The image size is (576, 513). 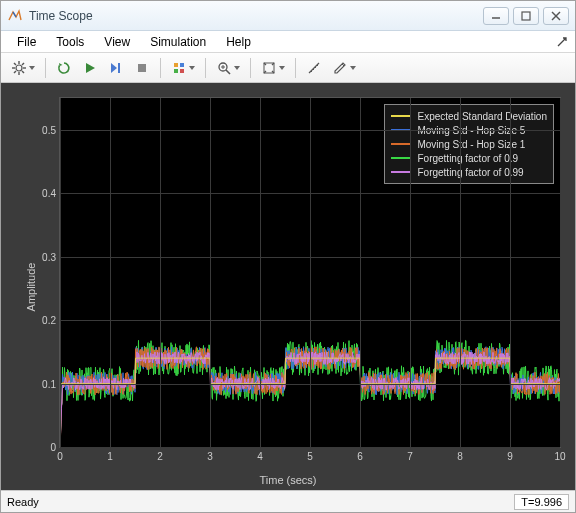 I want to click on status-time: T=9.996, so click(x=542, y=502).